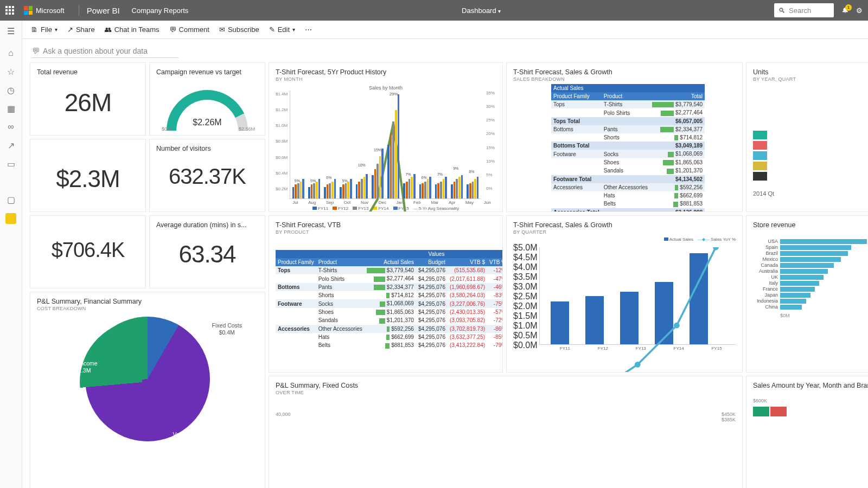 The image size is (868, 488). What do you see at coordinates (161, 11) in the screenshot?
I see `workspace-name: Company Reports` at bounding box center [161, 11].